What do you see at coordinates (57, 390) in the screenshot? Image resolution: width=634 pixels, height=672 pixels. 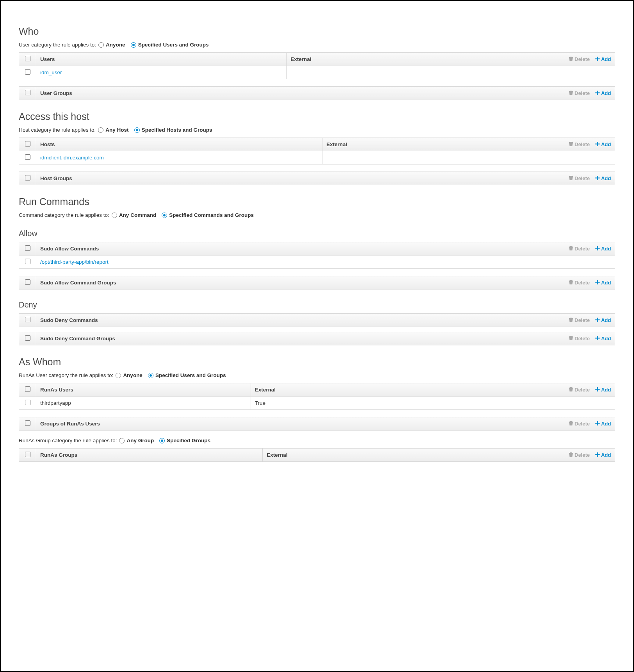 I see `runas-users-col-header: RunAs Users` at bounding box center [57, 390].